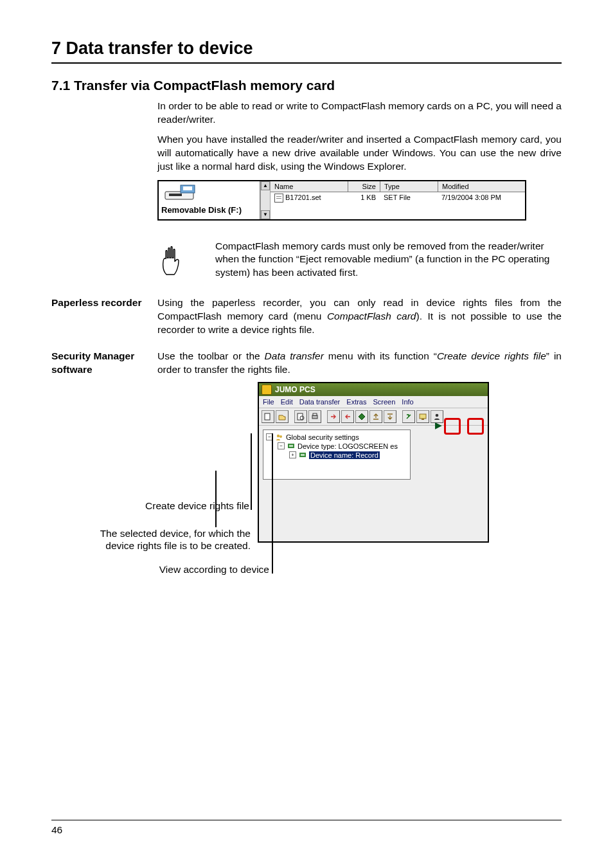 This screenshot has width=613, height=868. Describe the element at coordinates (390, 417) in the screenshot. I see `toolbar-import-button` at that location.